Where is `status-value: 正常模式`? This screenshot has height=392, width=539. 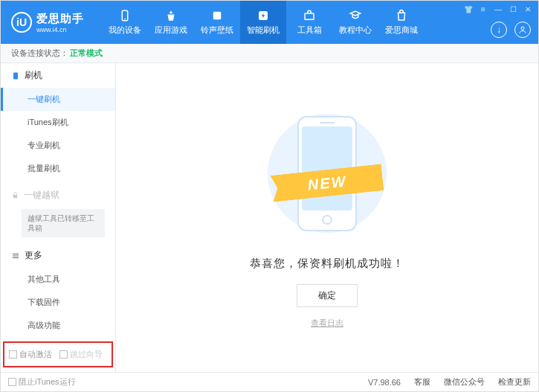 status-value: 正常模式 is located at coordinates (86, 54).